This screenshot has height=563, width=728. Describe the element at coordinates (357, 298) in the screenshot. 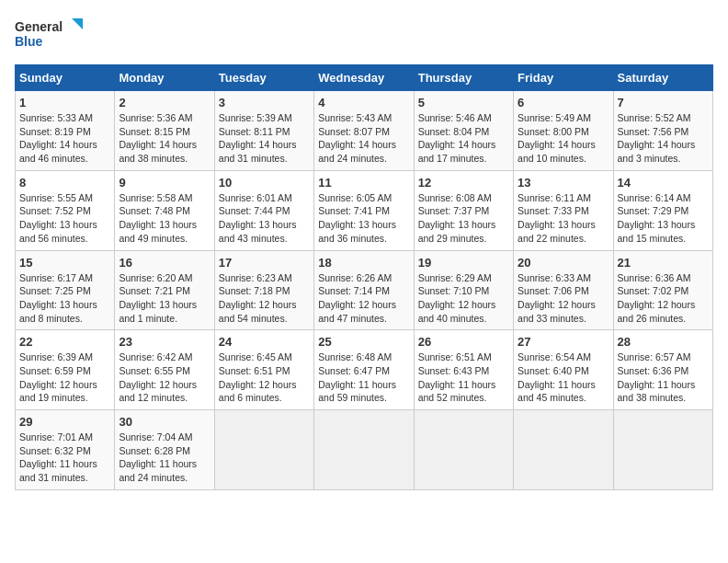

I see `cell-info: Sunrise: 6:26 AMSunset: 7:14 PMDaylight:…` at that location.